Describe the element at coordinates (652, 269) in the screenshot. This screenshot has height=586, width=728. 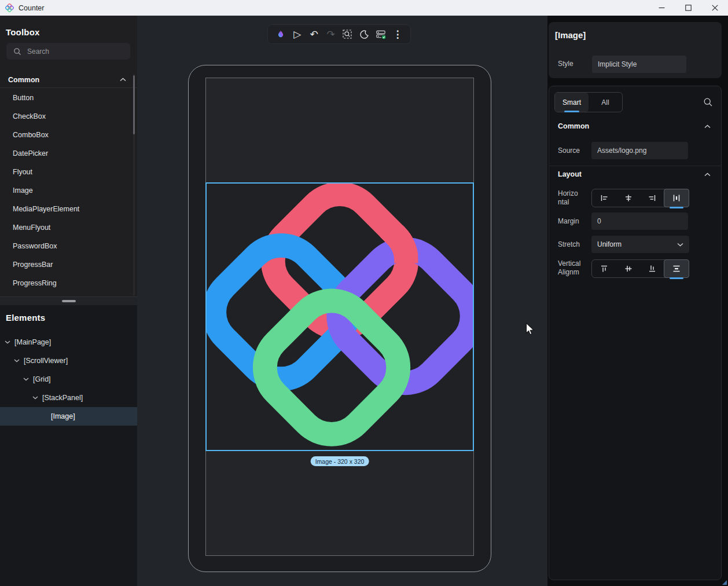
I see `align-bottom-icon` at that location.